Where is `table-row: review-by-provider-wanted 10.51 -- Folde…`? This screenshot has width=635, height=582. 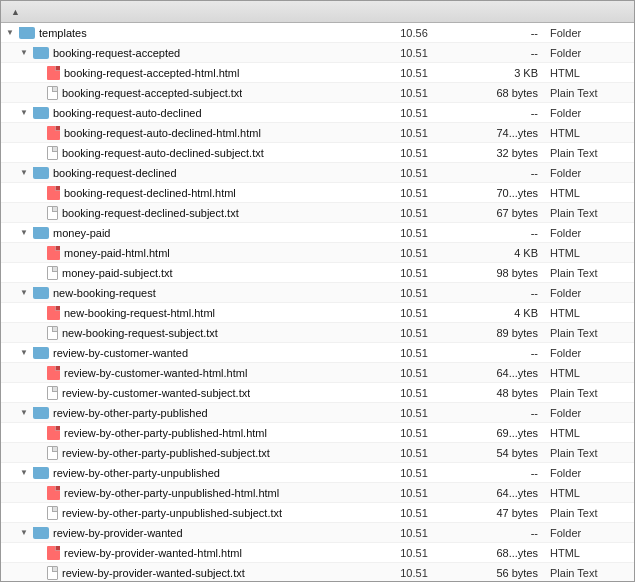 table-row: review-by-provider-wanted 10.51 -- Folde… is located at coordinates (318, 533).